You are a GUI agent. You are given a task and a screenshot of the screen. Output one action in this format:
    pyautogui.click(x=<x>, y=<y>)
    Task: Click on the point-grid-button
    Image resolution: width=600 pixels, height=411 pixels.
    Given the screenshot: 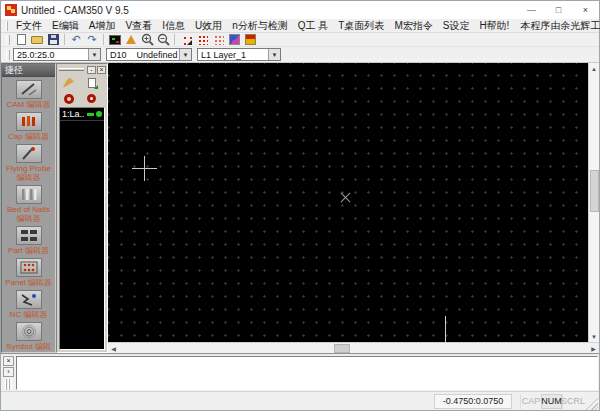 What is the action you would take?
    pyautogui.click(x=218, y=40)
    